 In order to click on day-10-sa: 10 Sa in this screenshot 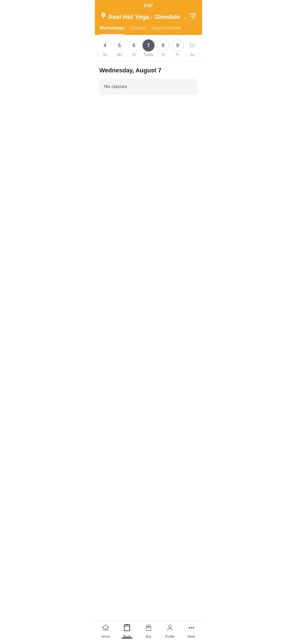, I will do `click(192, 48)`.